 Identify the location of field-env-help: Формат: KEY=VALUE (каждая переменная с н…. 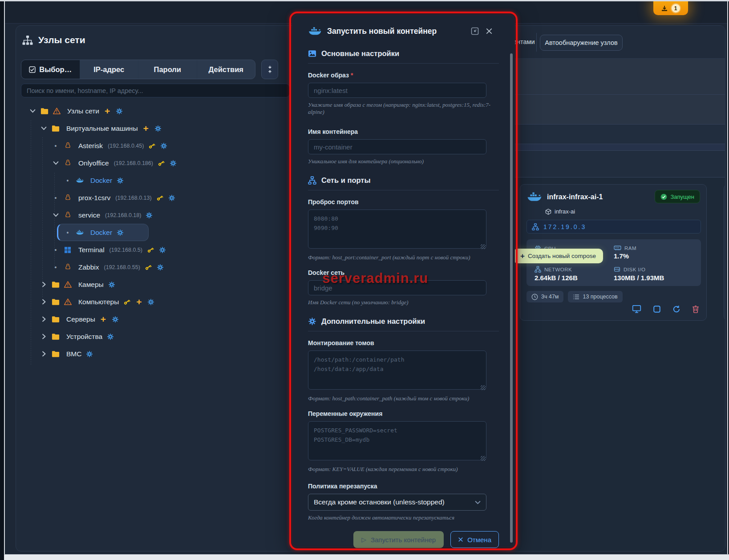
(401, 469).